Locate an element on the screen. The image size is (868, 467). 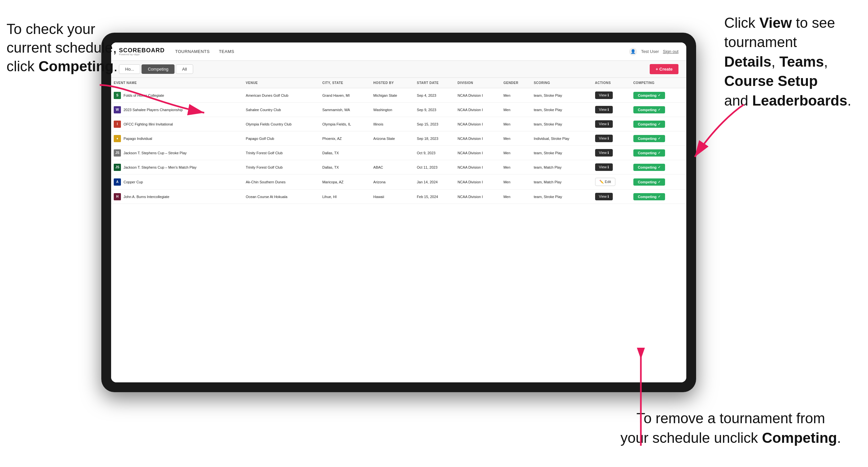
table-row: S Folds of Honor Collegiate American Dun… is located at coordinates (399, 96).